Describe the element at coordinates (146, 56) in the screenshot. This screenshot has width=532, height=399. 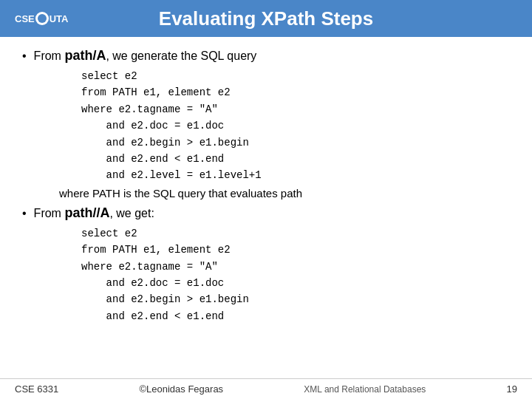
I see `bullet-1-text: From path/A, we generate the SQL query` at that location.